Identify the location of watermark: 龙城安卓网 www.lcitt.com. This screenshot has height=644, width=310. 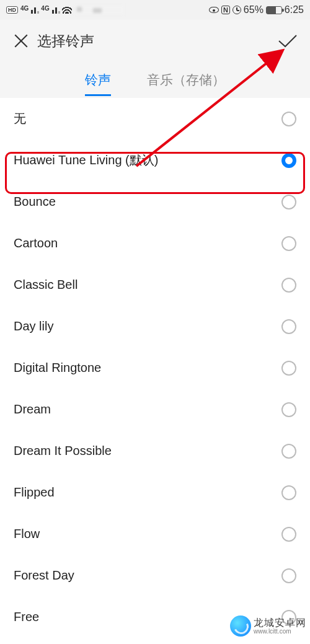
(268, 626).